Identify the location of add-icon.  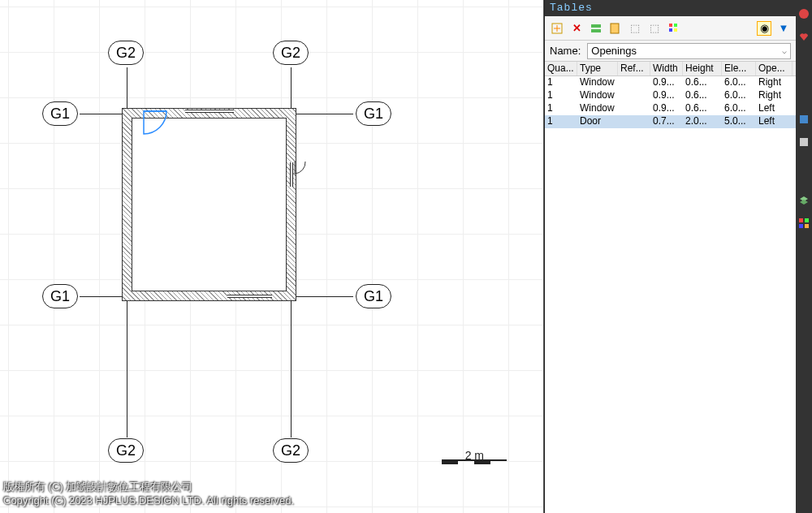
(557, 28).